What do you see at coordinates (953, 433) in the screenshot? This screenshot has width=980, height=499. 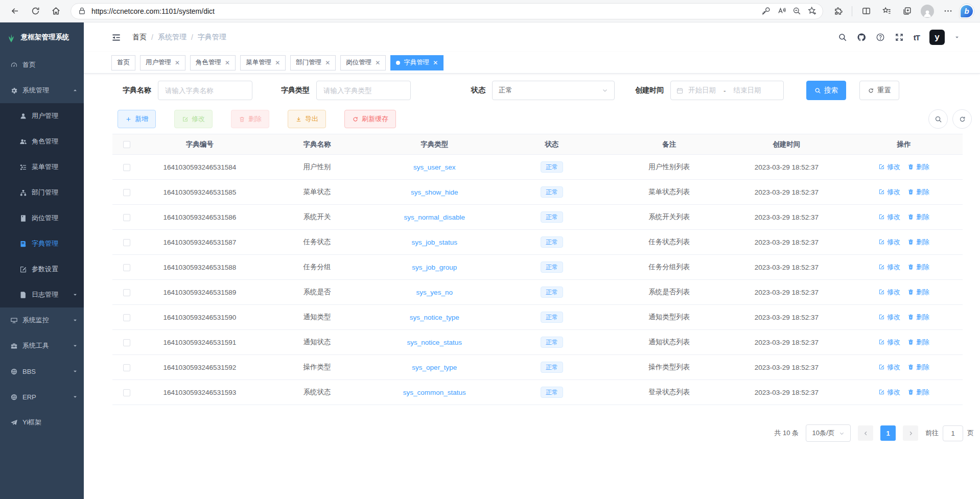 I see `goto-page-input` at bounding box center [953, 433].